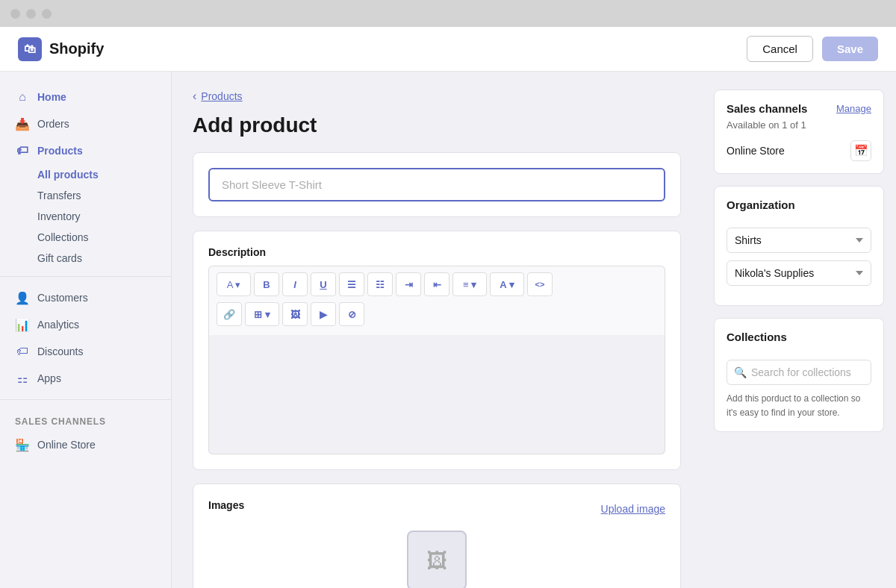 The height and width of the screenshot is (588, 896). I want to click on sales-channels-title: Sales channels, so click(767, 109).